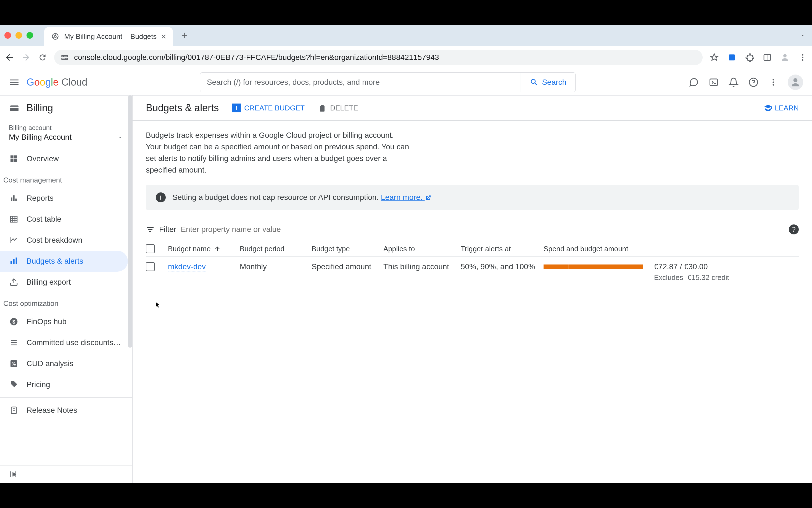 The width and height of the screenshot is (812, 508). I want to click on notifications-icon, so click(733, 82).